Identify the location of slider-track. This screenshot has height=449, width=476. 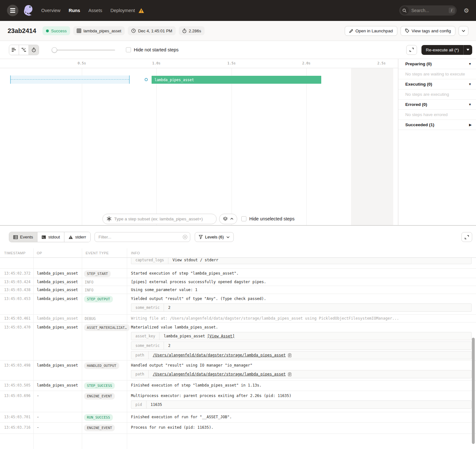
(85, 50).